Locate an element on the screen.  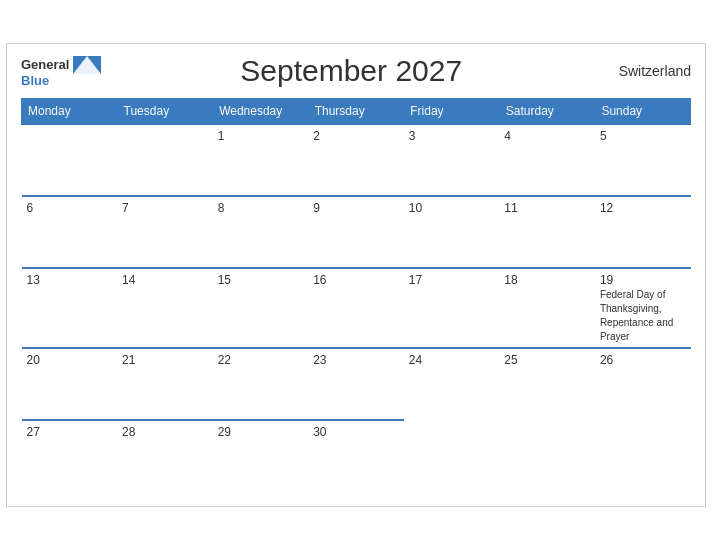
calendar-cell: 22 is located at coordinates (261, 384).